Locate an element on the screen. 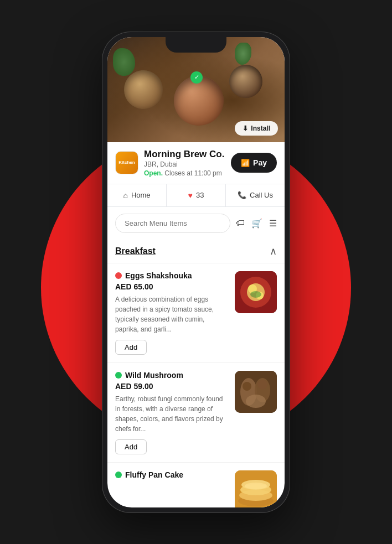 The width and height of the screenshot is (392, 544). phone-notch is located at coordinates (196, 45).